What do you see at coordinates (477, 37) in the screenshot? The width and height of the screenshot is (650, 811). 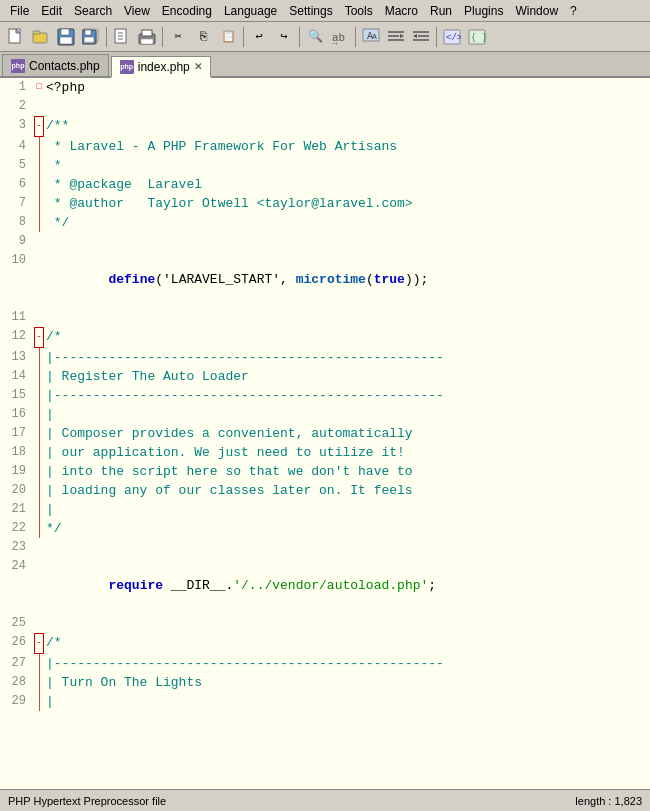 I see `toolbar-macro2: { }` at bounding box center [477, 37].